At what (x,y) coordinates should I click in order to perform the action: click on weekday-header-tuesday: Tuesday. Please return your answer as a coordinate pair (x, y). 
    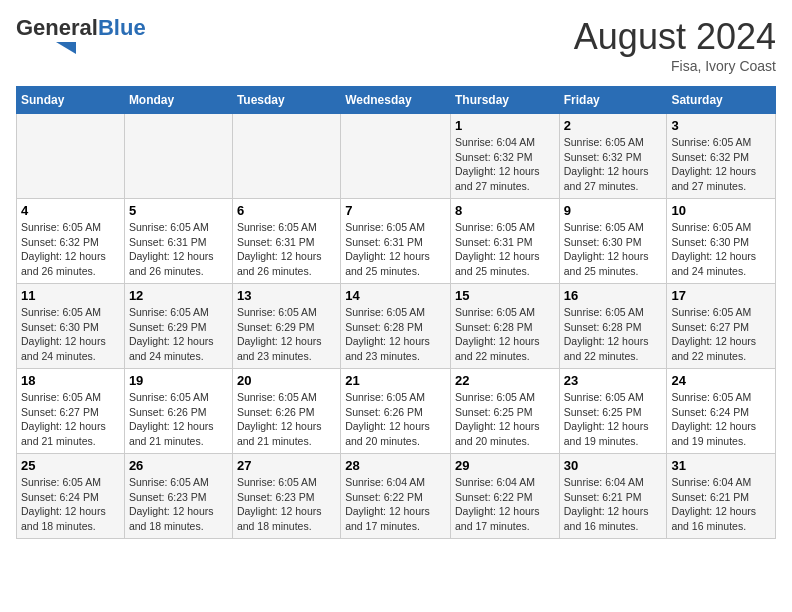
    Looking at the image, I should click on (286, 100).